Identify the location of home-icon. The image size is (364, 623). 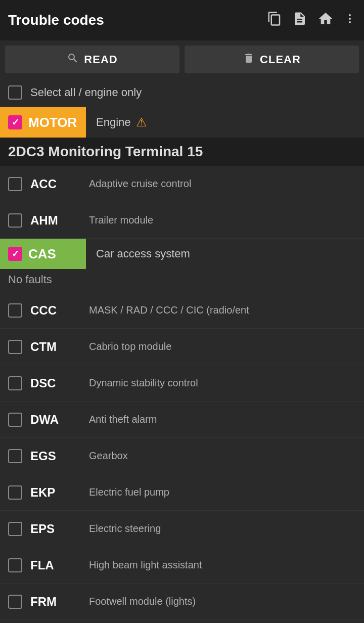
(326, 20).